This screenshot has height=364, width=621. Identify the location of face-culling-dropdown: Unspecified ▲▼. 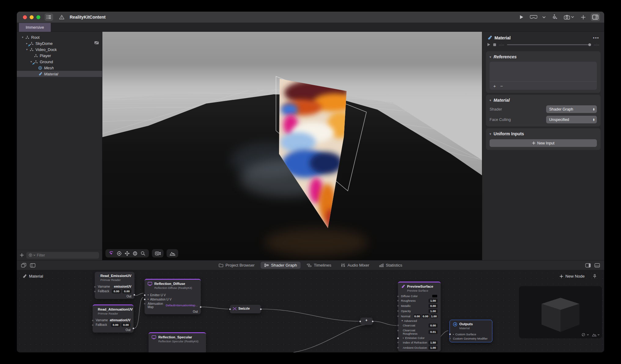
(571, 120).